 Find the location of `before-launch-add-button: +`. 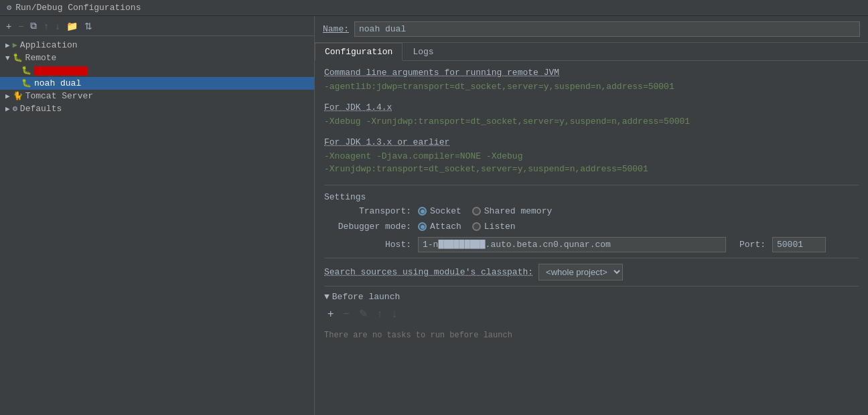

before-launch-add-button: + is located at coordinates (331, 313).